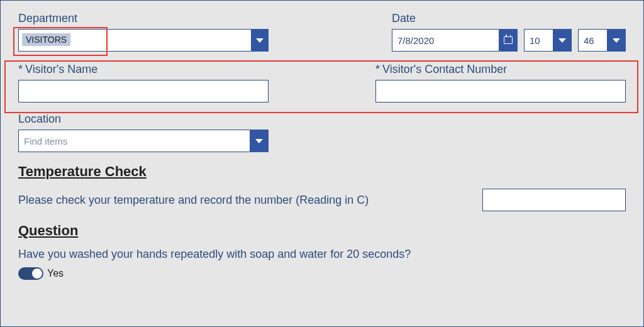 This screenshot has width=644, height=327. I want to click on visitor-contact-label: *Visitor's Contact Number, so click(501, 69).